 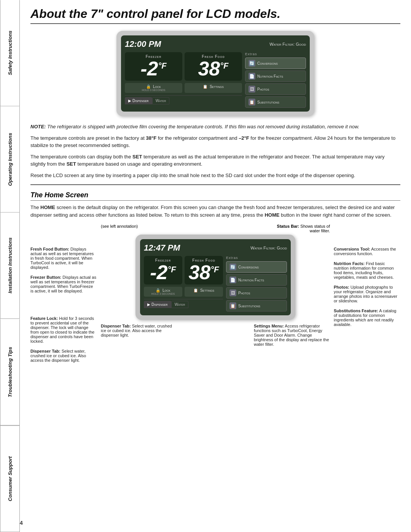 I want to click on annot-substitutions-right: Substitutions Feature: A catalog of subs…, so click(x=367, y=318).